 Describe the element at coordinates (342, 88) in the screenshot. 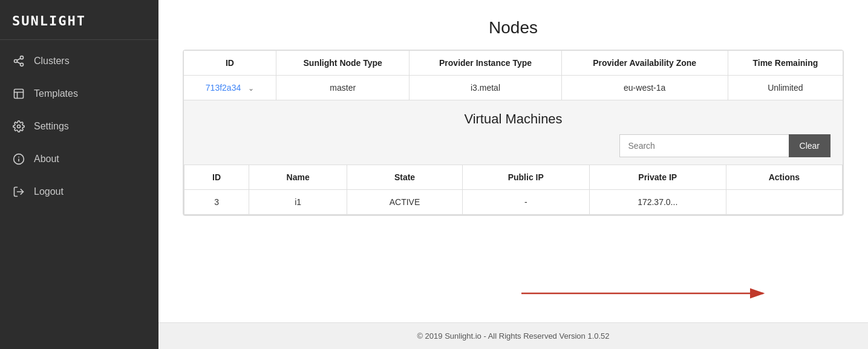

I see `node-type-cell: master` at that location.